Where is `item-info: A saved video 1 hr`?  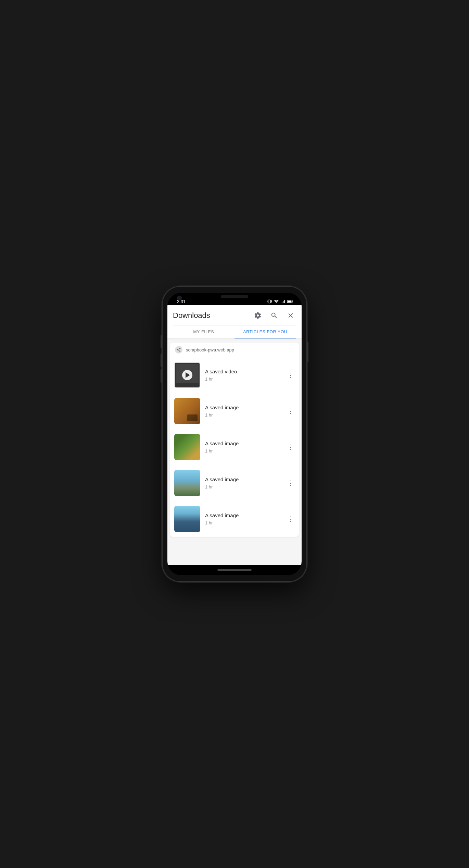
item-info: A saved video 1 hr is located at coordinates (243, 375).